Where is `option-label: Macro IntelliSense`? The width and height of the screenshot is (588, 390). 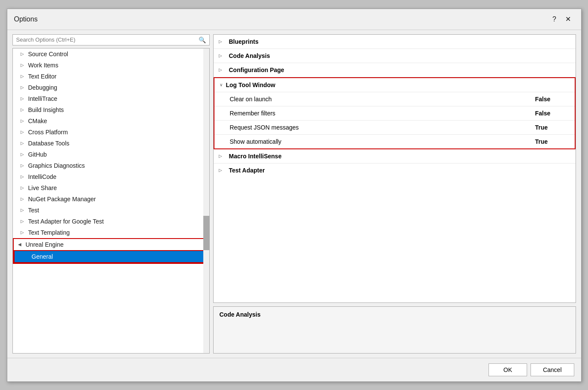 option-label: Macro IntelliSense is located at coordinates (400, 156).